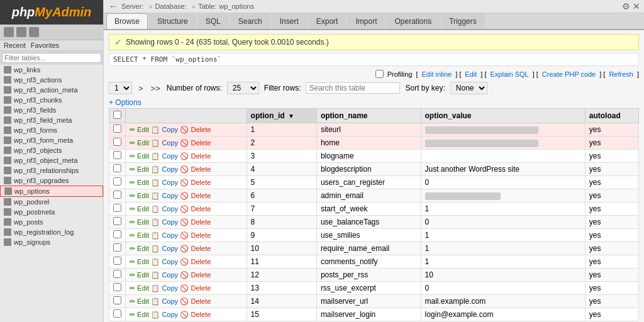 The width and height of the screenshot is (644, 322). Describe the element at coordinates (469, 88) in the screenshot. I see `sort-select: None` at that location.